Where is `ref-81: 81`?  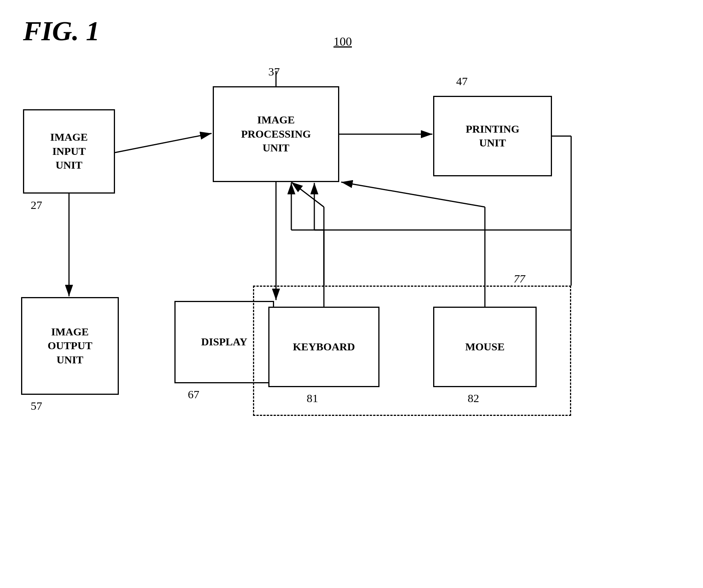 ref-81: 81 is located at coordinates (312, 398).